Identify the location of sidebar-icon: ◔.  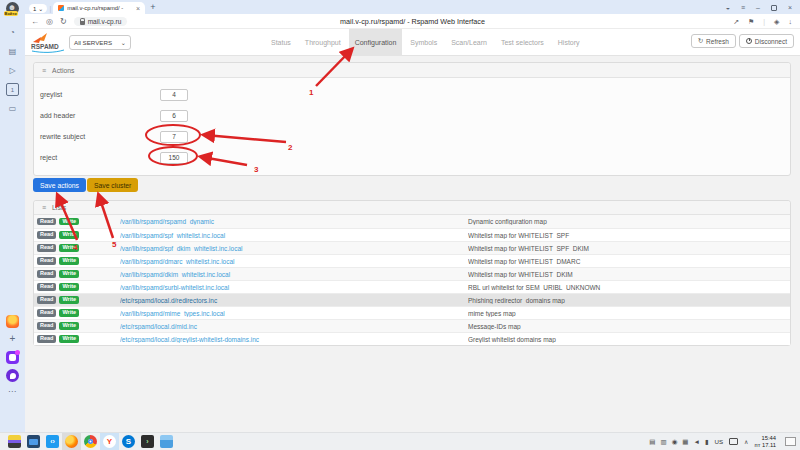
(12, 32).